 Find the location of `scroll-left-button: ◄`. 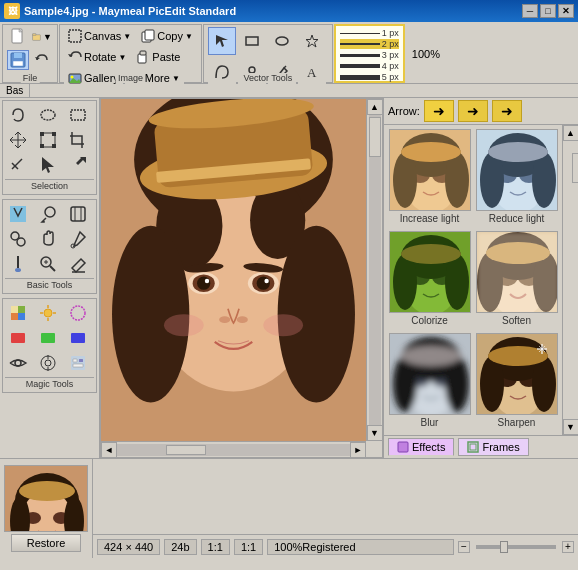

scroll-left-button: ◄ is located at coordinates (109, 450).